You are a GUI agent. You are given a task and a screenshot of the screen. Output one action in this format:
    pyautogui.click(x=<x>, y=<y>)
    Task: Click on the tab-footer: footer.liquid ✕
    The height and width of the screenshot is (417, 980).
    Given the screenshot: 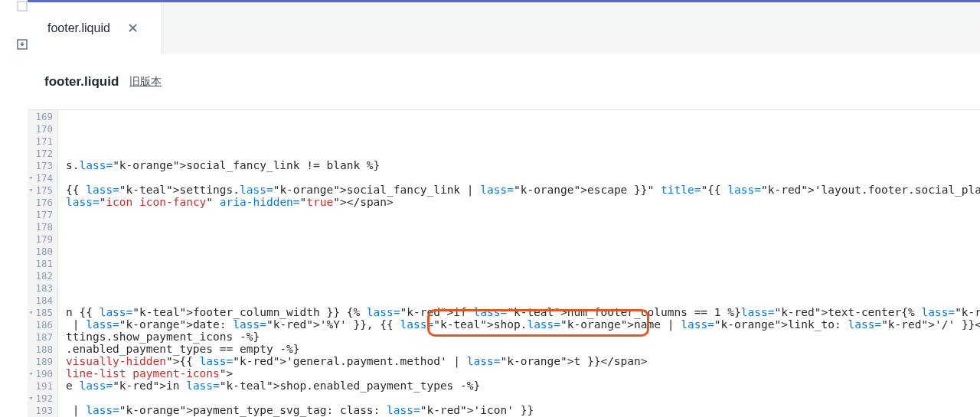 What is the action you would take?
    pyautogui.click(x=95, y=28)
    